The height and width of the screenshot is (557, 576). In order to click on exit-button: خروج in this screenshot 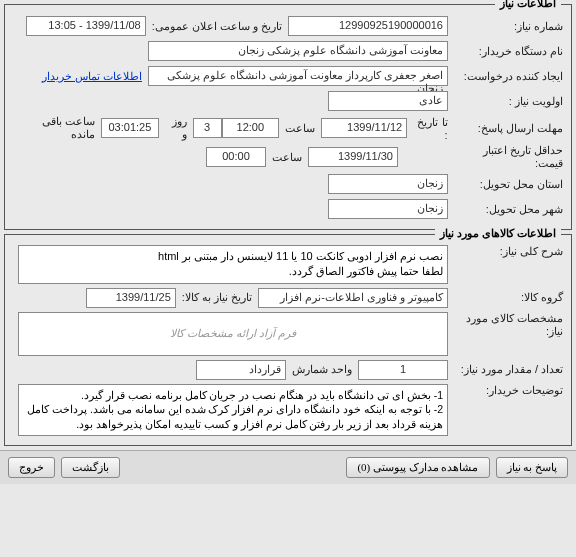, I will do `click(32, 468)`.